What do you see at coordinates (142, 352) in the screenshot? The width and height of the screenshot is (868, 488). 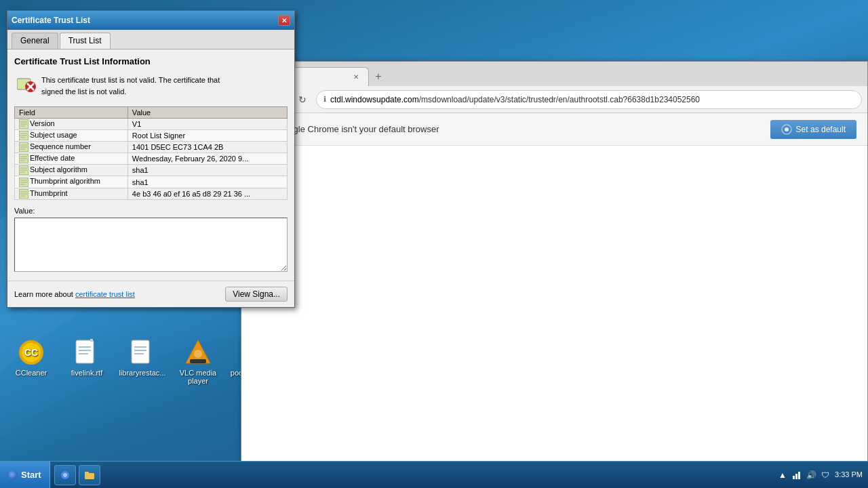 I see `libraryrestac-icon` at bounding box center [142, 352].